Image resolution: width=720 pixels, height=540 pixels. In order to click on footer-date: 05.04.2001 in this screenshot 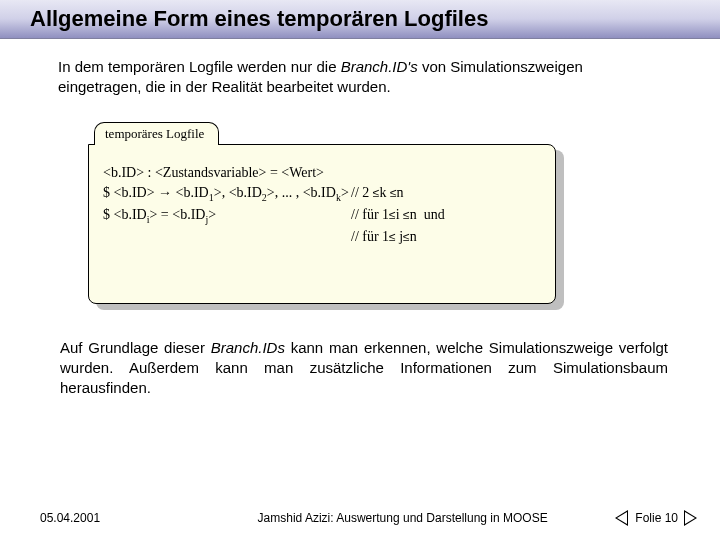, I will do `click(115, 518)`.